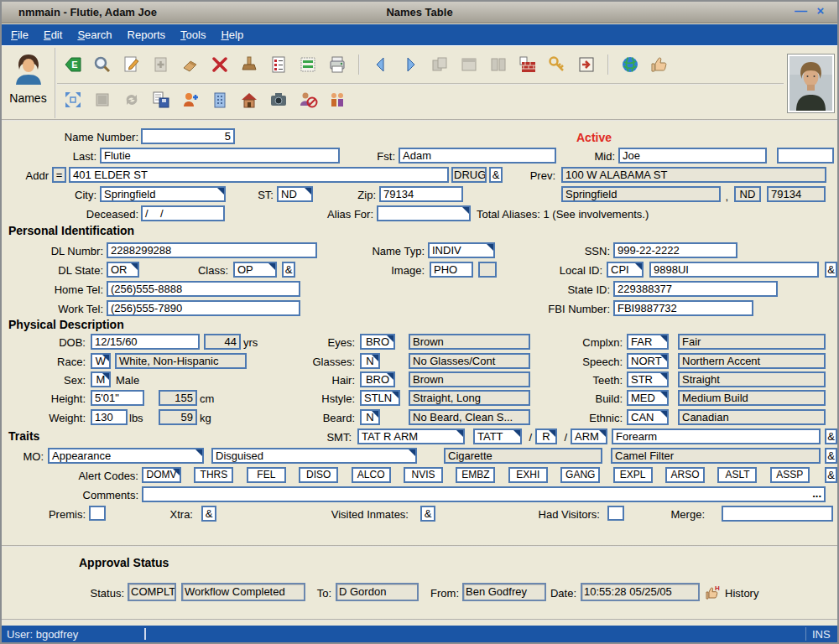 The width and height of the screenshot is (839, 644). I want to click on smt-location-field: ARM, so click(589, 436).